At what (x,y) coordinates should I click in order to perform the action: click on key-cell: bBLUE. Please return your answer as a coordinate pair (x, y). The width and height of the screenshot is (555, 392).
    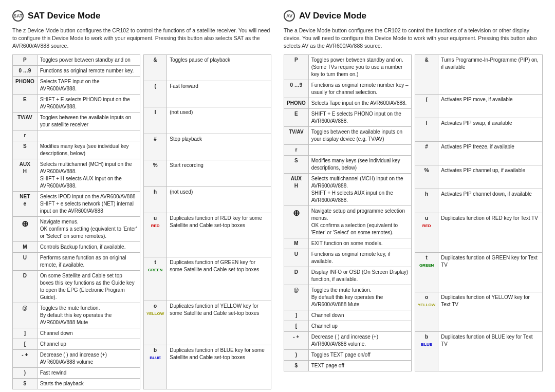
    Looking at the image, I should click on (427, 351).